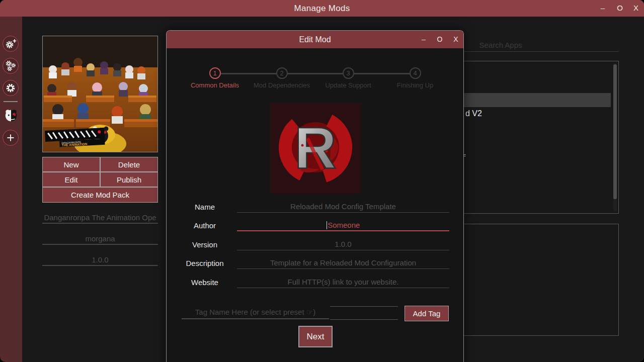  Describe the element at coordinates (11, 66) in the screenshot. I see `sidebar-manage-mods-button` at that location.